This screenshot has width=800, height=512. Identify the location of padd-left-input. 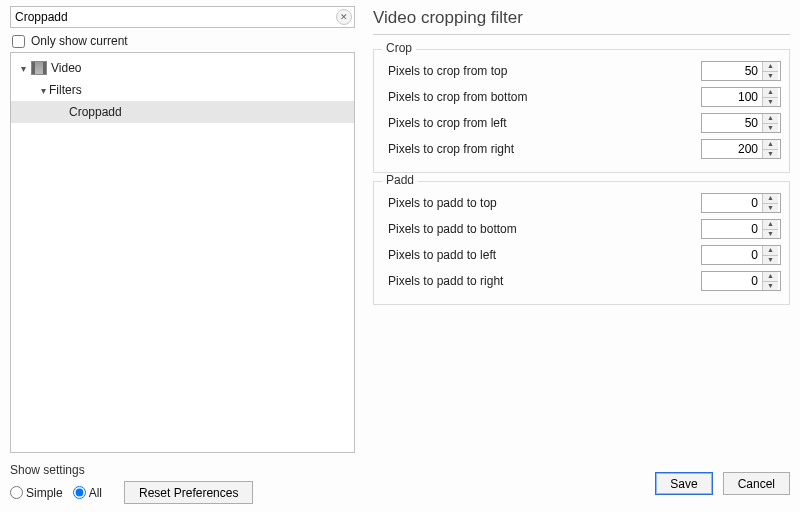
(732, 255).